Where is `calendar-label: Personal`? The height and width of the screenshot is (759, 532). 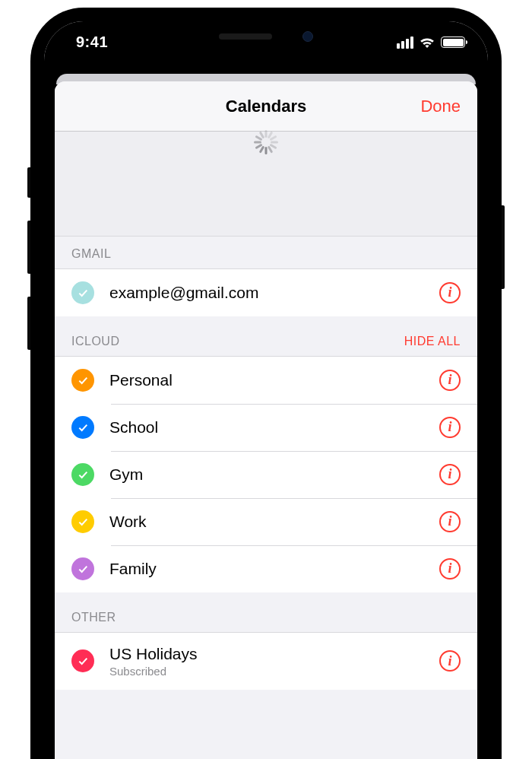 calendar-label: Personal is located at coordinates (267, 380).